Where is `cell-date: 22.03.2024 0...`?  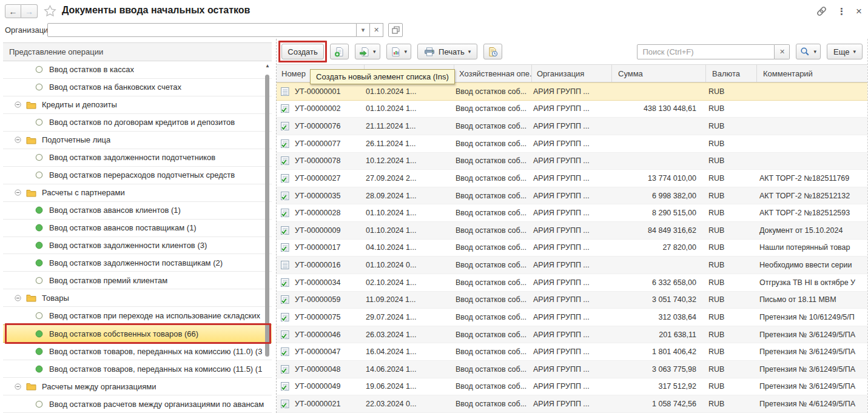 cell-date: 22.03.2024 0... is located at coordinates (406, 404).